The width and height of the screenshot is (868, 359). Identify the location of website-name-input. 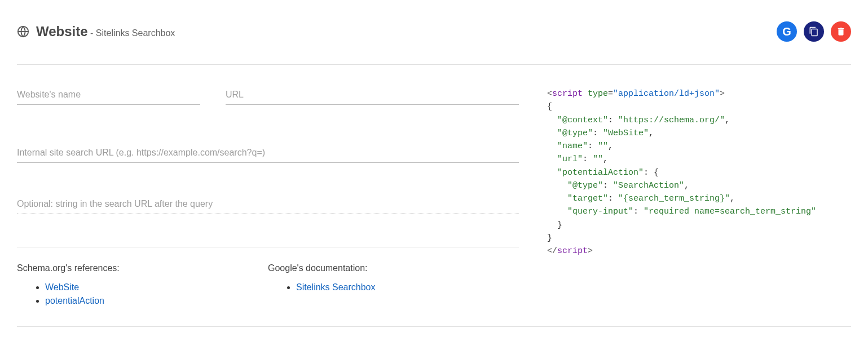
(108, 96).